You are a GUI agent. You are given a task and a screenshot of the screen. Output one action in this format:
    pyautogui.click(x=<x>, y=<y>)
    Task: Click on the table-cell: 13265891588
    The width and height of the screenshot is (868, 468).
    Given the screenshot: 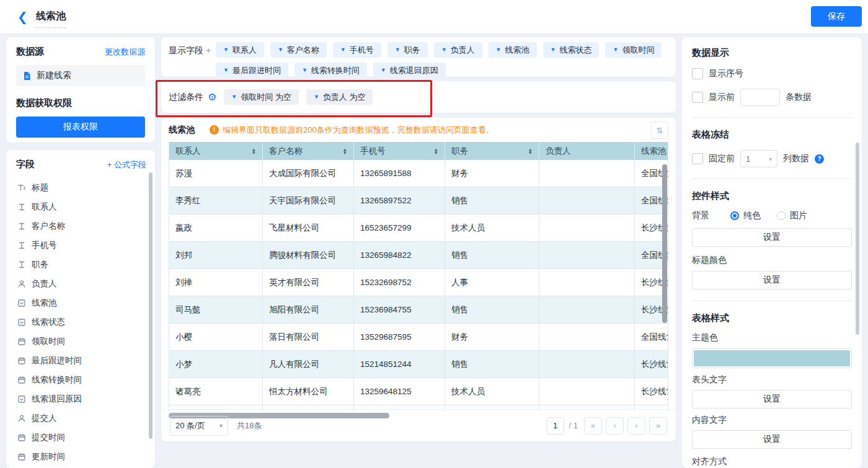 What is the action you would take?
    pyautogui.click(x=399, y=174)
    